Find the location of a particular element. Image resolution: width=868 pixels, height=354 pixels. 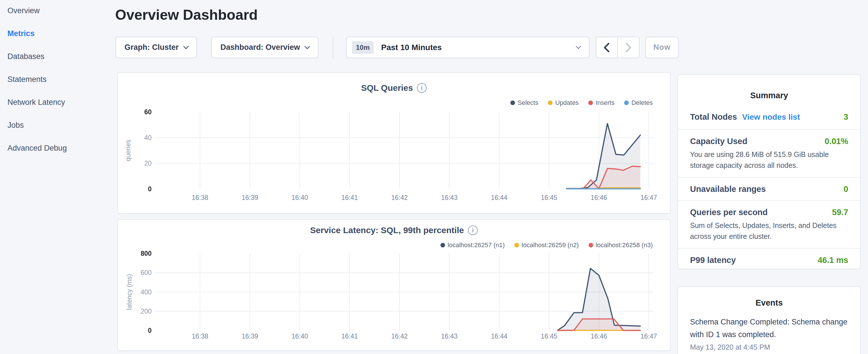

time-range-dropdown: 10m Past 10 Minutes is located at coordinates (468, 47).